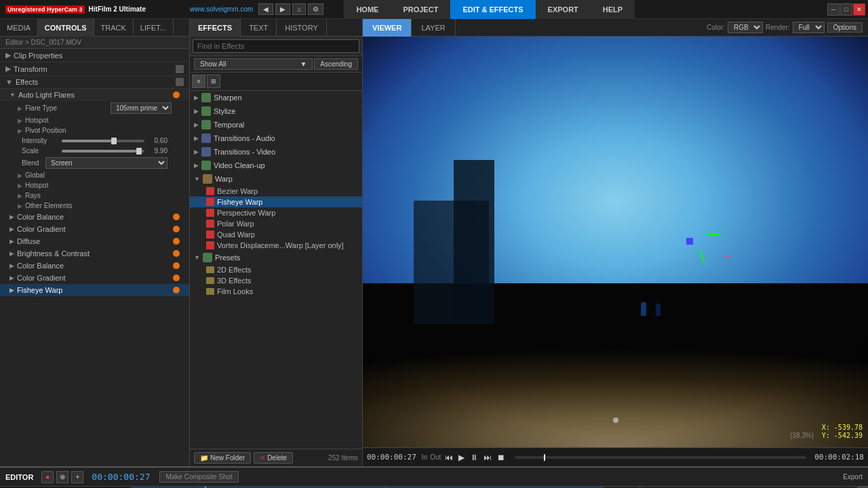  What do you see at coordinates (276, 291) in the screenshot?
I see `film-looks-item: Film Looks` at bounding box center [276, 291].